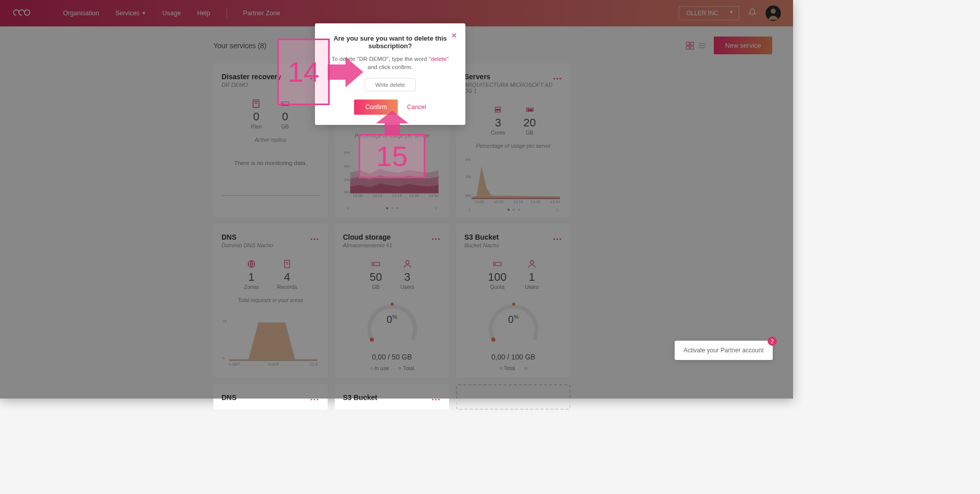 The width and height of the screenshot is (980, 494). Describe the element at coordinates (390, 63) in the screenshot. I see `modal-text: To delete "DR DEMO", type the word "dele…` at that location.